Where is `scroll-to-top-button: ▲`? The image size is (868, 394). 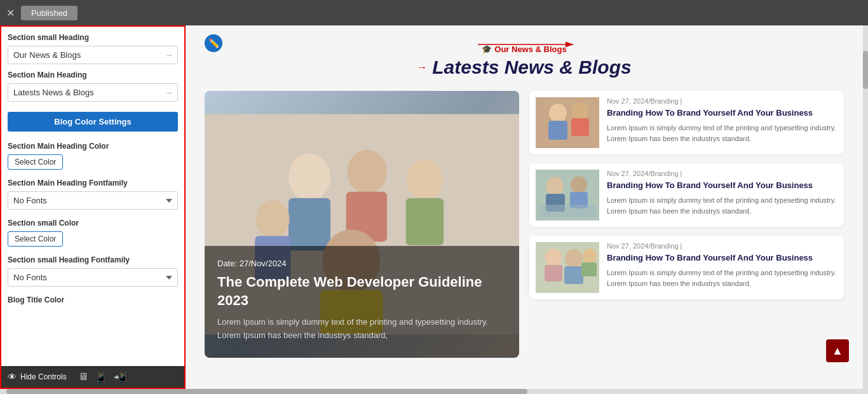 scroll-to-top-button: ▲ is located at coordinates (837, 351).